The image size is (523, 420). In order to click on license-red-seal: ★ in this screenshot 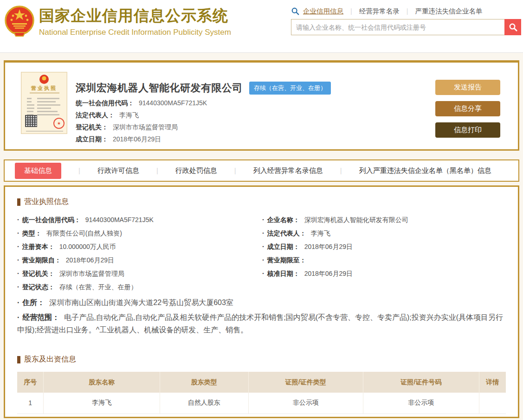, I will do `click(59, 123)`.